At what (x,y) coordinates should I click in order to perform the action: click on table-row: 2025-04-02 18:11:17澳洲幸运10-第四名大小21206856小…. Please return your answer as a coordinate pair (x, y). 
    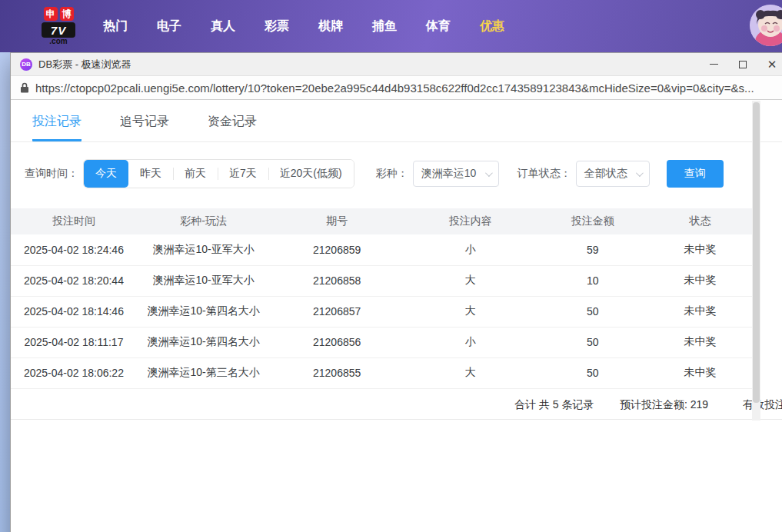
    Looking at the image, I should click on (381, 342).